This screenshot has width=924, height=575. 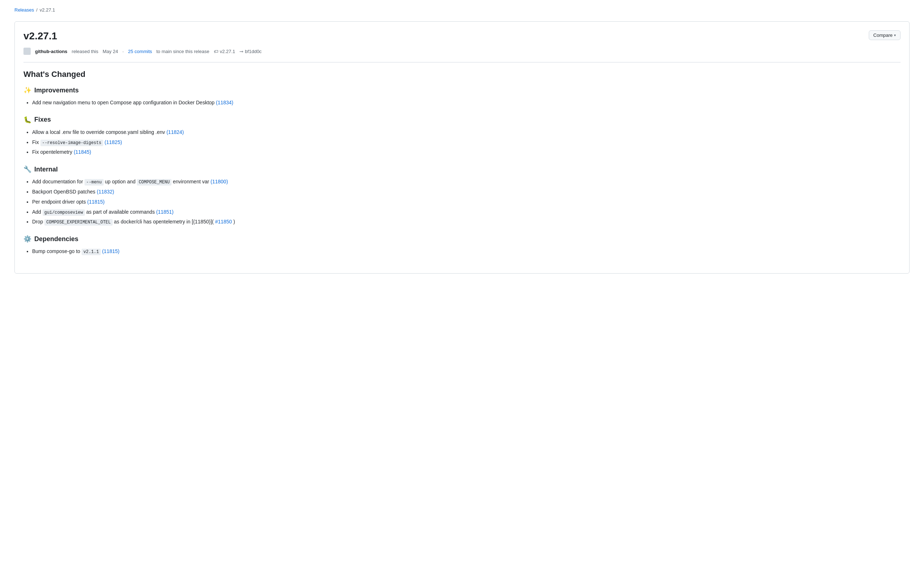 I want to click on commit-icon: ⊸, so click(x=241, y=51).